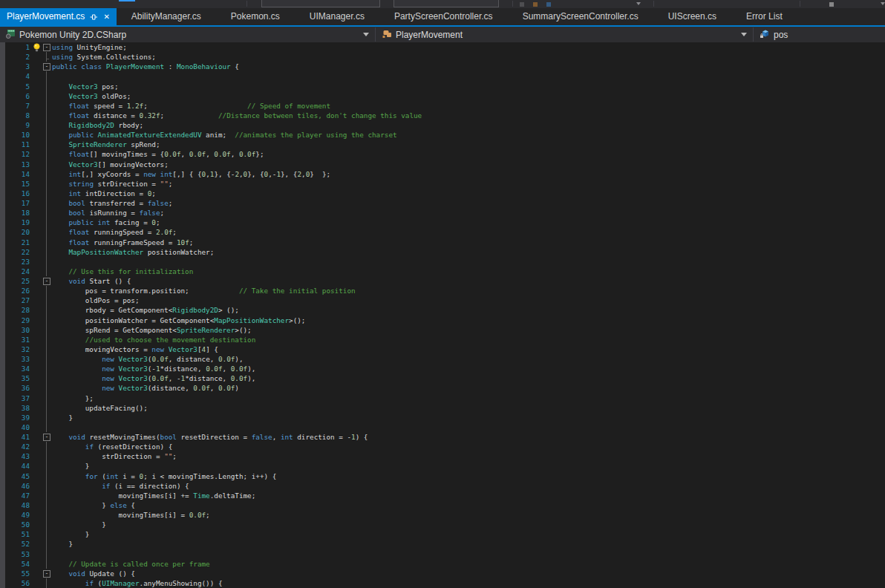 This screenshot has width=885, height=588. I want to click on tab-pokemon-cs: Pokemon.cs, so click(255, 16).